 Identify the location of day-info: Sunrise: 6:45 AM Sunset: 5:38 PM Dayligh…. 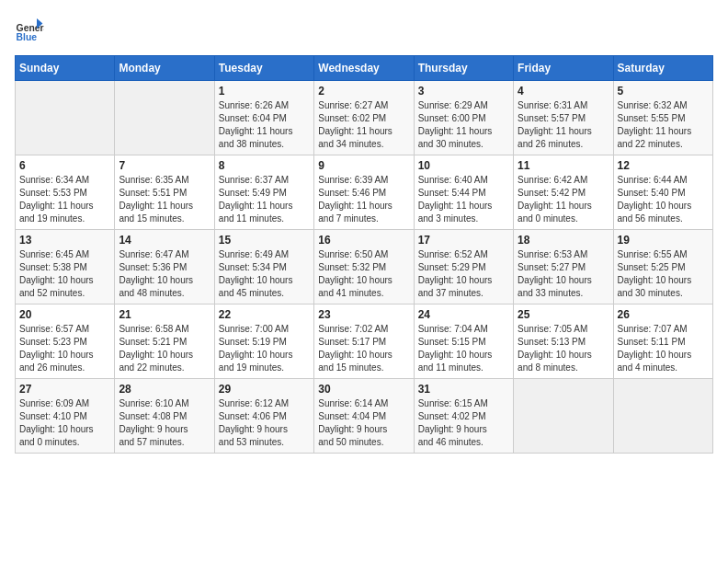
(64, 274).